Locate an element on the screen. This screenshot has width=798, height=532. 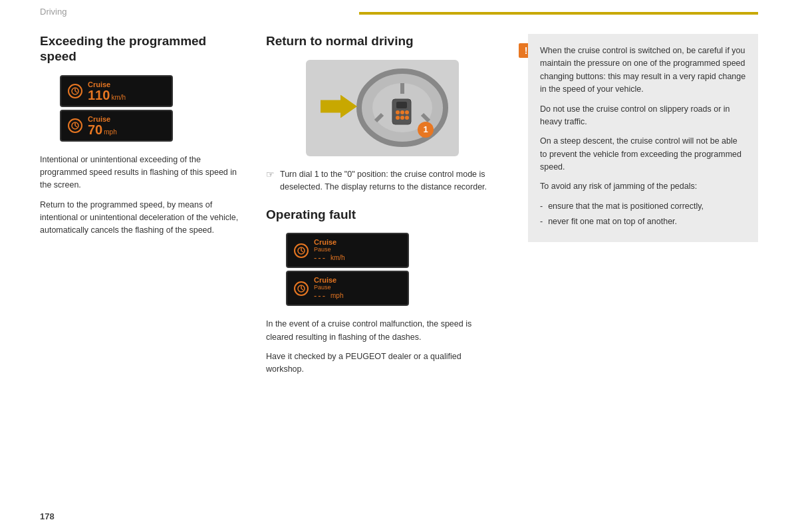
return-title: Return to normal driving is located at coordinates (382, 41).